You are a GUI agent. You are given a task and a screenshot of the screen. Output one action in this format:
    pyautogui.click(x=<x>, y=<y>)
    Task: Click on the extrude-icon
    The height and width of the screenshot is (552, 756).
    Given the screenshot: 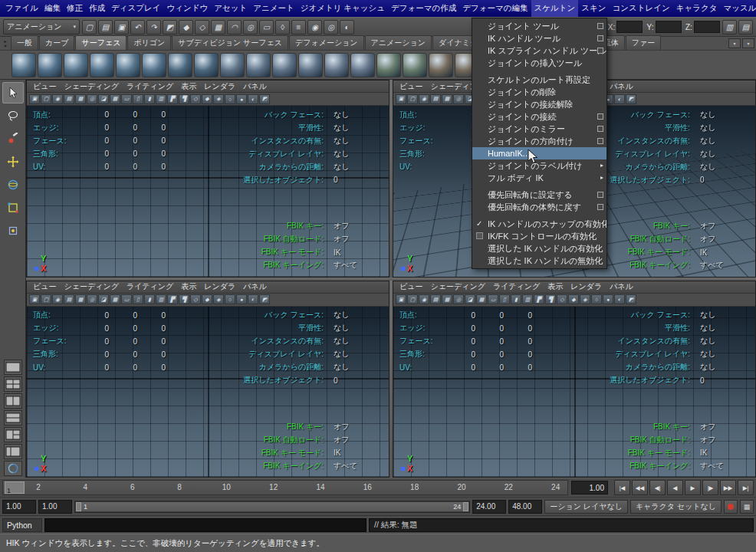 What is the action you would take?
    pyautogui.click(x=311, y=65)
    